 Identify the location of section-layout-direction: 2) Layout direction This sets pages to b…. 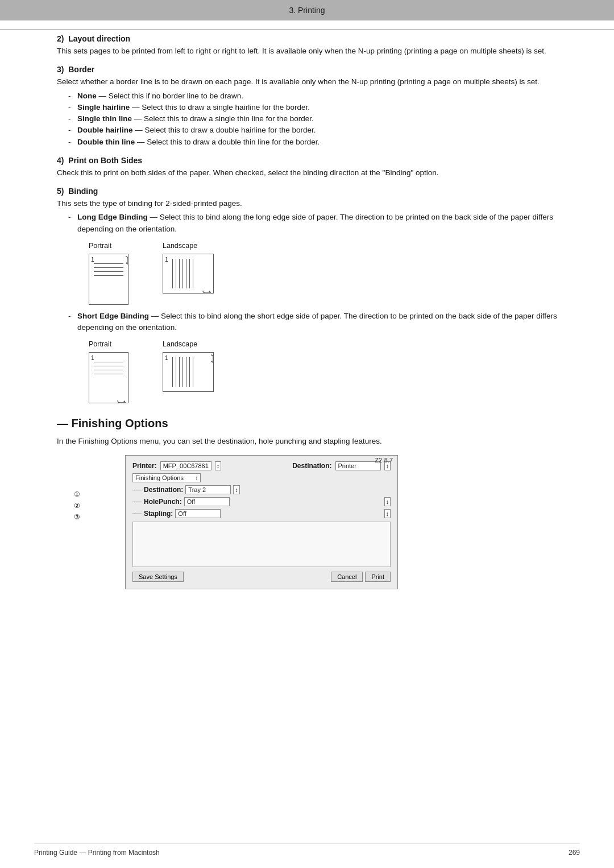
(313, 46).